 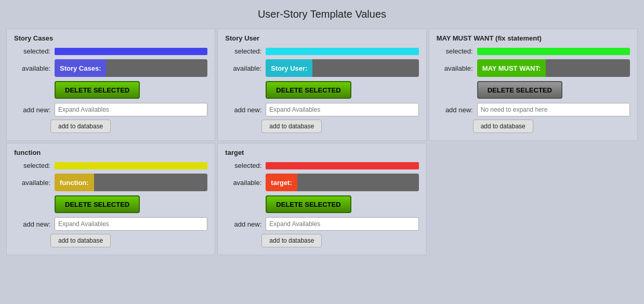 I want to click on tag-story-user: Story User:, so click(x=289, y=68).